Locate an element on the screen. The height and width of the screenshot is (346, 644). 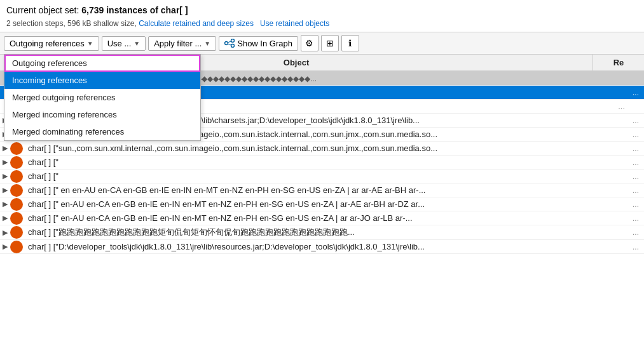
calculate-link: Calculate retained and deep sizes is located at coordinates (196, 23).